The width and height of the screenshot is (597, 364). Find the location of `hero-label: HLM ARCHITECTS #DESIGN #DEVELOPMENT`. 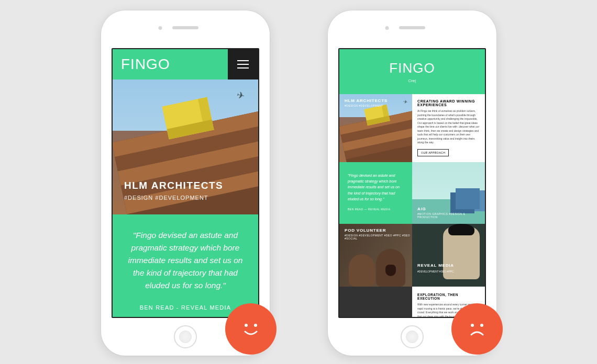

hero-label: HLM ARCHITECTS #DESIGN #DEVELOPMENT is located at coordinates (174, 190).